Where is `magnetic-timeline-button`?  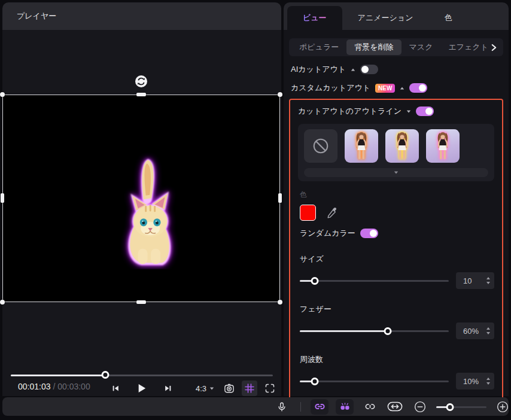
magnetic-timeline-button is located at coordinates (345, 407).